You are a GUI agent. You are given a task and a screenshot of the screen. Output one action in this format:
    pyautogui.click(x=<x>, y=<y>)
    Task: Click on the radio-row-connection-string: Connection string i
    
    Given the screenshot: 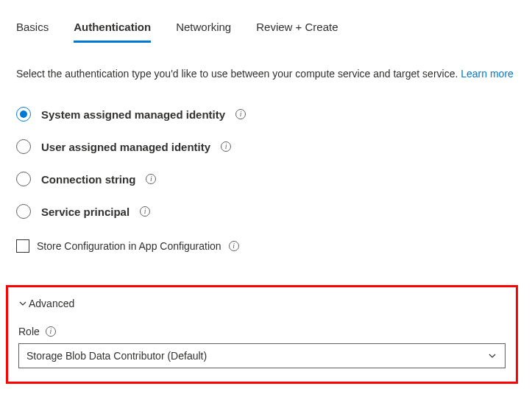 What is the action you would take?
    pyautogui.click(x=266, y=179)
    